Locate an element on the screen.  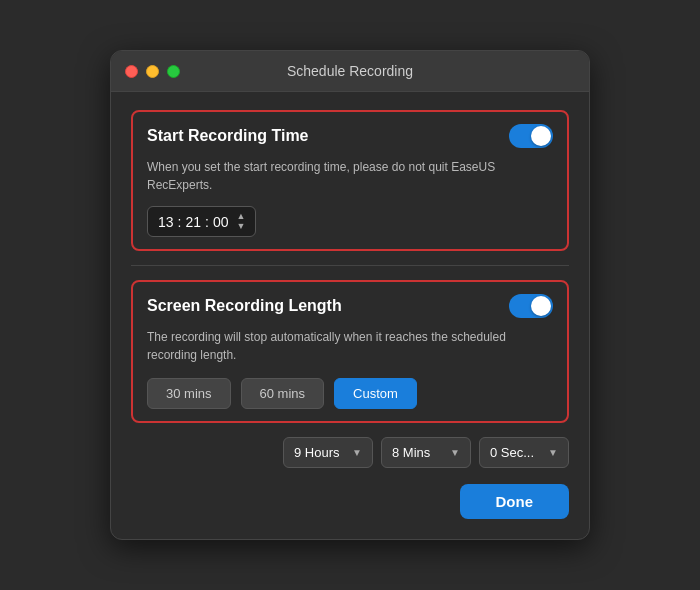
custom-button: Custom is located at coordinates (376, 394).